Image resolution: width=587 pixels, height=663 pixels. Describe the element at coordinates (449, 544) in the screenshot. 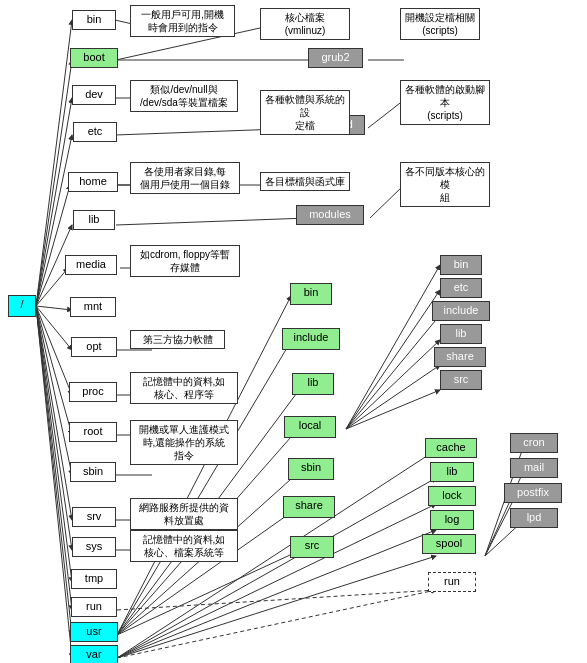

I see `var-spool-node: spool` at that location.